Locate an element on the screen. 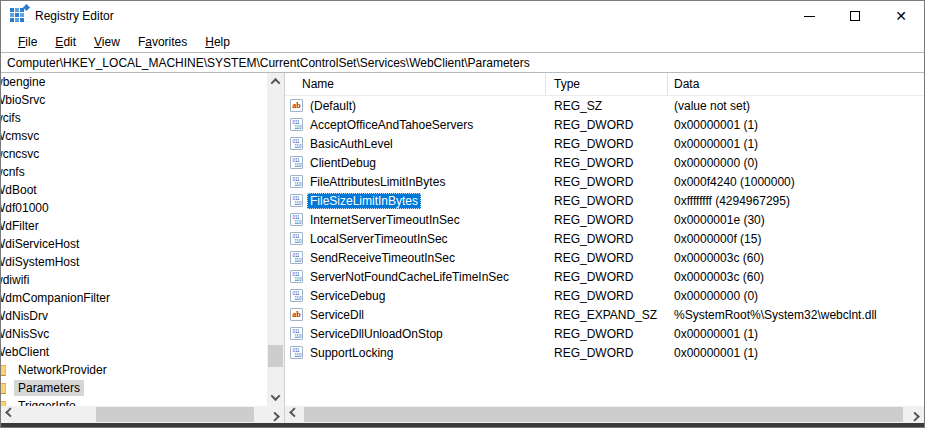 The height and width of the screenshot is (428, 925). tree-item-label: TriggerInfo is located at coordinates (47, 402).